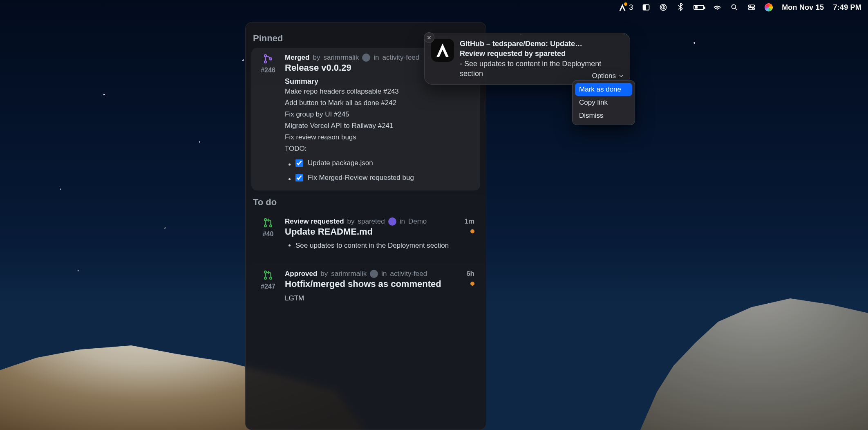  I want to click on todo-body: LGTM, so click(380, 298).